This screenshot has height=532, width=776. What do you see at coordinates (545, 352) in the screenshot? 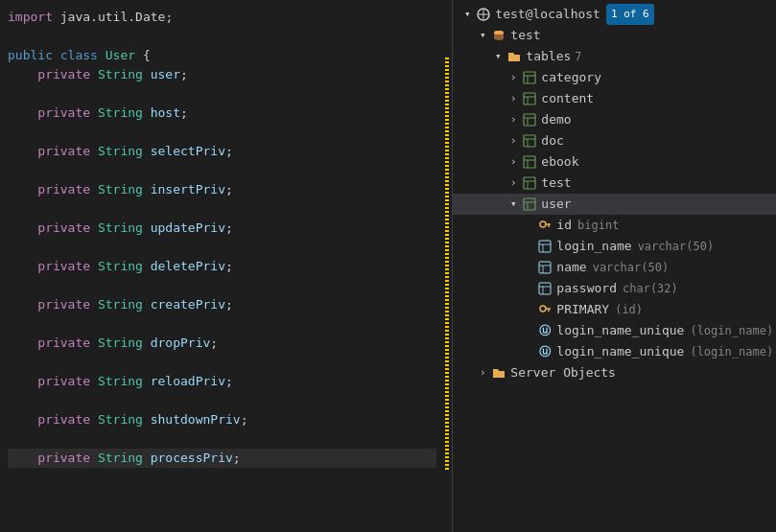
I see `index-icon-idx_login_name_unique2: ⓤ` at bounding box center [545, 352].